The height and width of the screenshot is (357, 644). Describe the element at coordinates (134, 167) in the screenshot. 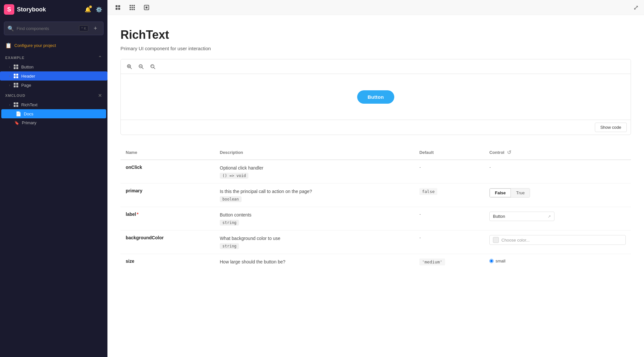

I see `prop-name-onclick: onClick` at that location.